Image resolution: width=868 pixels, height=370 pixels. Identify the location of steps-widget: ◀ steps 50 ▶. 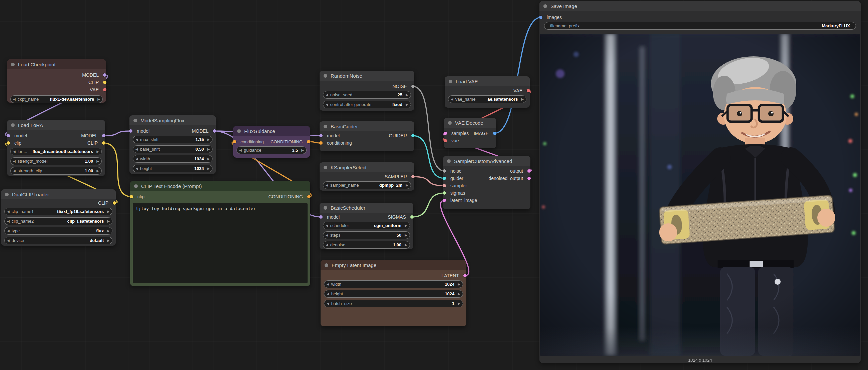
(367, 235).